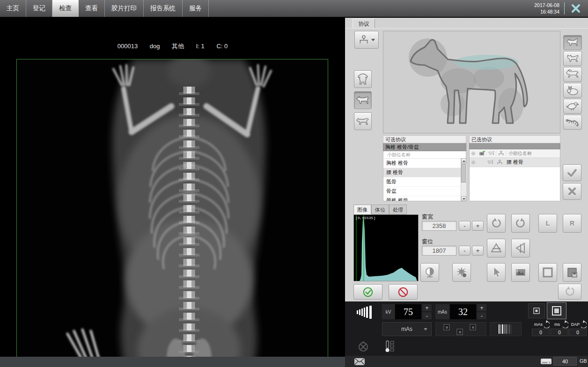  I want to click on dropdown-caret-icon, so click(426, 330).